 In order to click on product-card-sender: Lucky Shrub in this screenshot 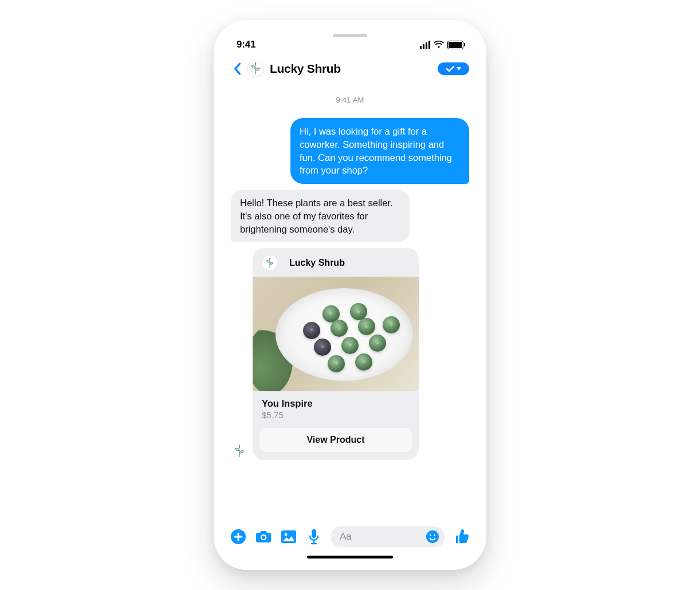, I will do `click(317, 263)`.